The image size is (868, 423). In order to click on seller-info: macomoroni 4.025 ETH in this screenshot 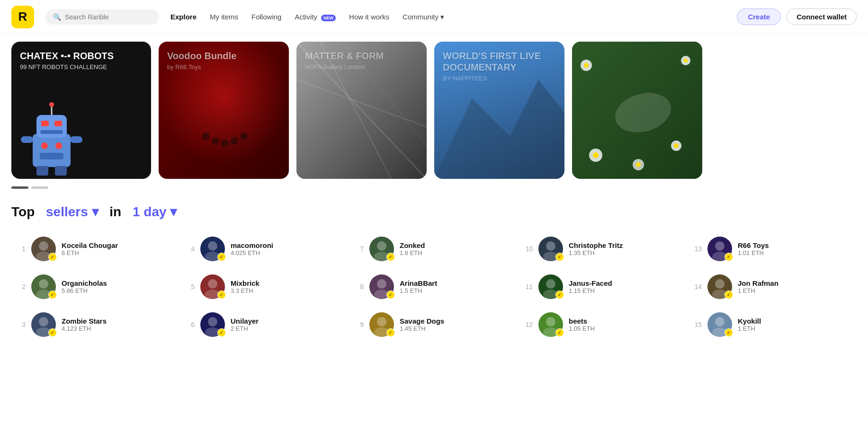, I will do `click(252, 249)`.